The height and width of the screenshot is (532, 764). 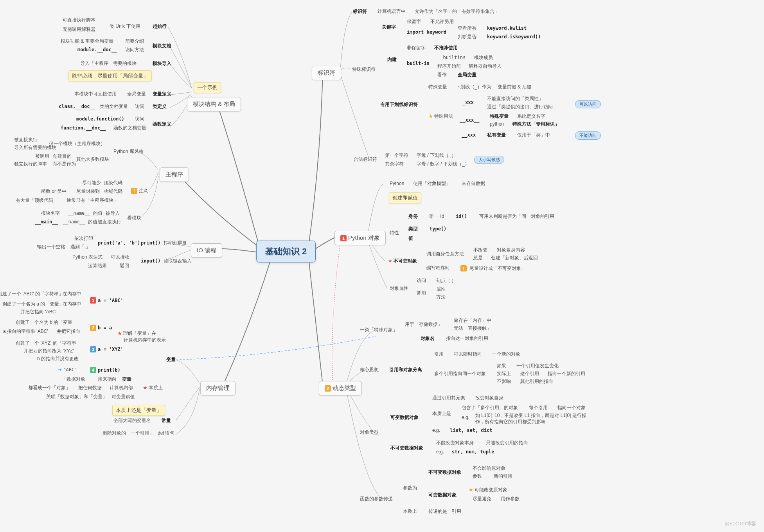 What do you see at coordinates (441, 289) in the screenshot?
I see `m6-attrs-b1: 属性` at bounding box center [441, 289].